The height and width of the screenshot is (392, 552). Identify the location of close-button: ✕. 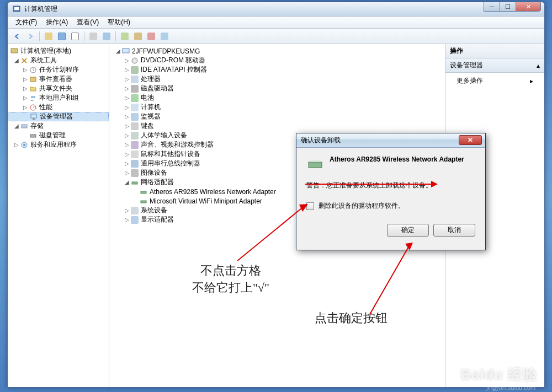
(528, 7).